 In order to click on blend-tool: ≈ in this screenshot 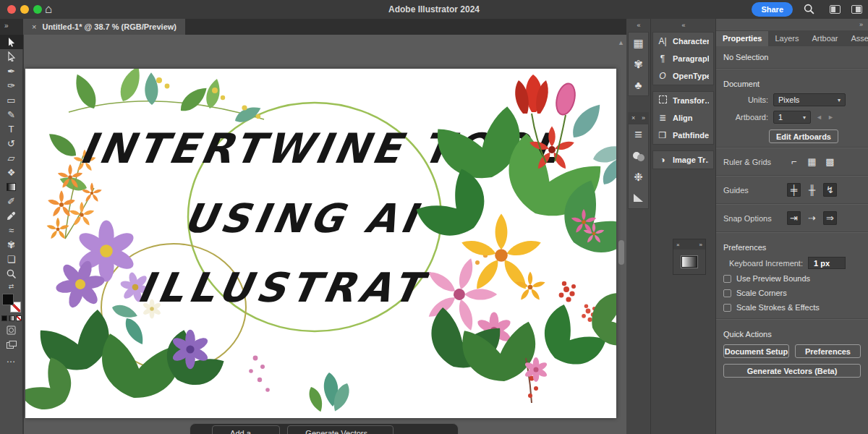, I will do `click(12, 230)`.